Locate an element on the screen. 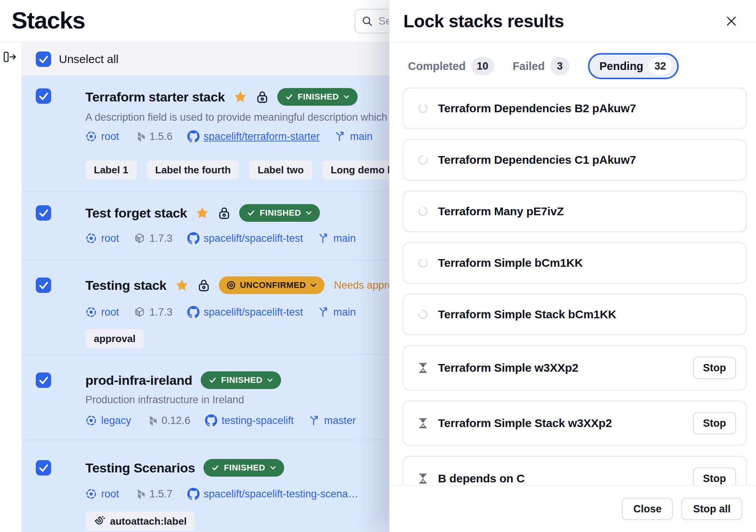  stack-name: prod-infra-ireland is located at coordinates (139, 381).